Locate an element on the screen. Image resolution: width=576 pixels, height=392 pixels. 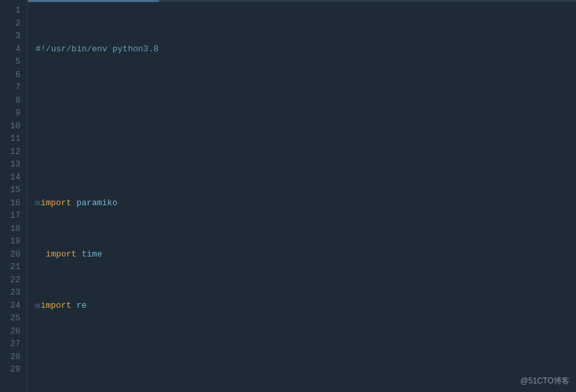
line-num: 25 is located at coordinates (11, 318).